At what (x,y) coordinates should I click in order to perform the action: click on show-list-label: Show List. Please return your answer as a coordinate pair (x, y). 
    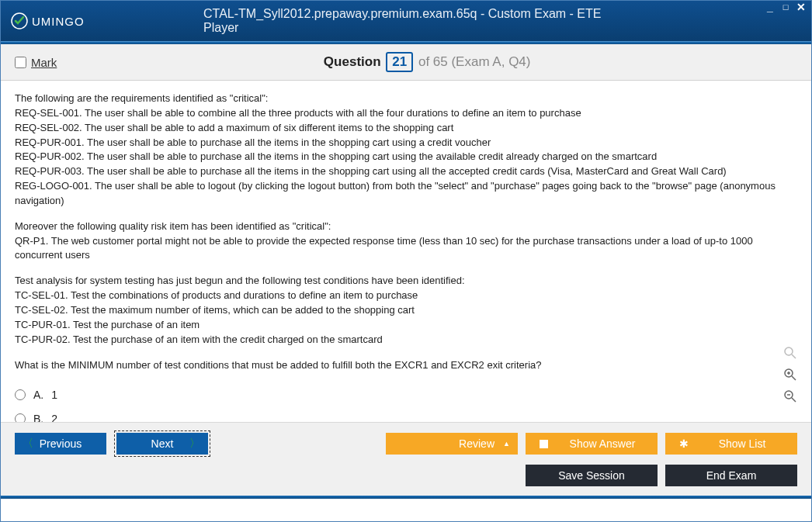
    Looking at the image, I should click on (742, 444).